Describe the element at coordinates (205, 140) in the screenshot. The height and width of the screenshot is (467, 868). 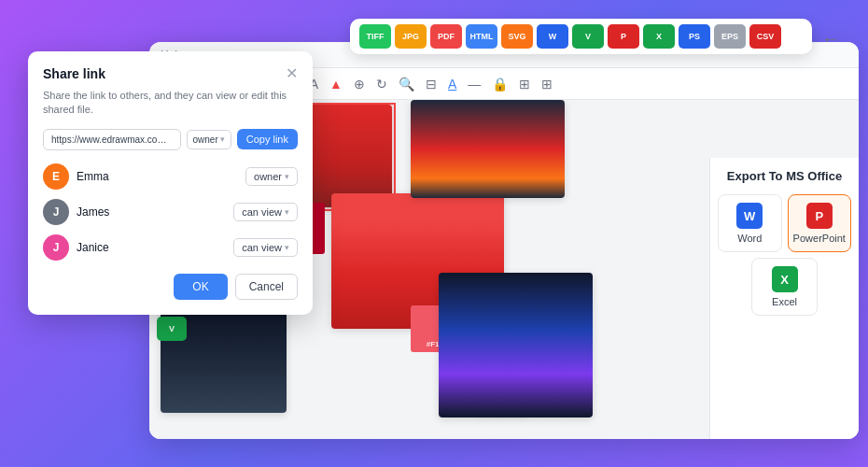
I see `link-role-text: owner` at that location.